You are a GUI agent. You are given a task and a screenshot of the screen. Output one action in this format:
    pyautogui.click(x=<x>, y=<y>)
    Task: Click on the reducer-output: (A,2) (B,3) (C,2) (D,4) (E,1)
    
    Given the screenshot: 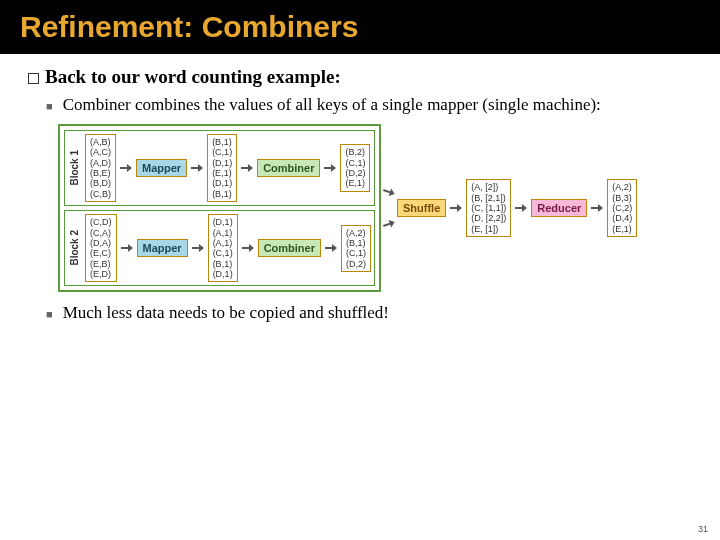 What is the action you would take?
    pyautogui.click(x=622, y=208)
    